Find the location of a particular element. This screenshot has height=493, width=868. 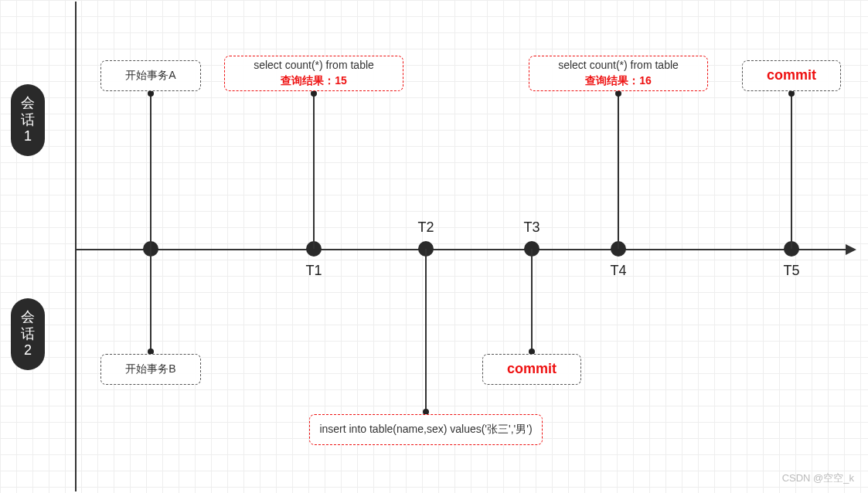

time-axis-arrow is located at coordinates (851, 250).